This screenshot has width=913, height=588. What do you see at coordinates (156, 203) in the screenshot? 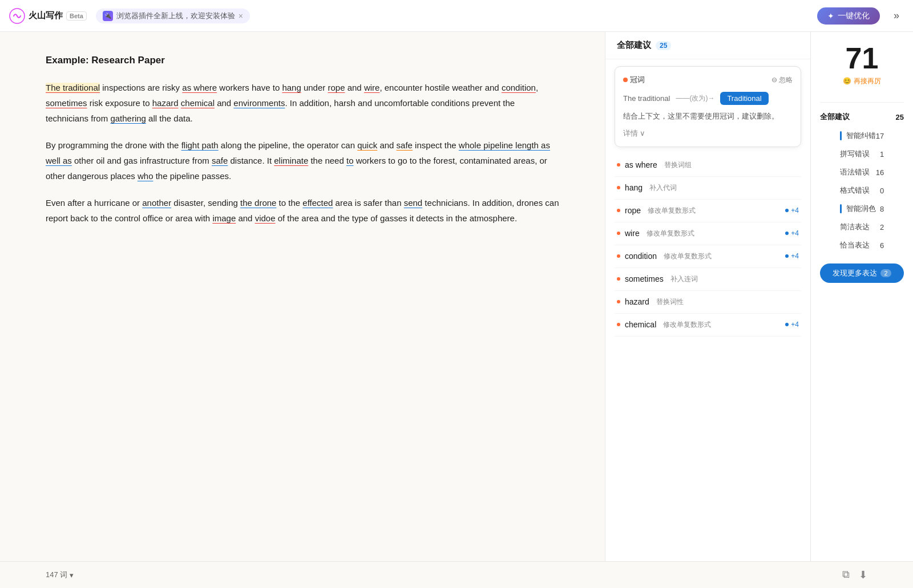
I see `word-another: another` at bounding box center [156, 203].